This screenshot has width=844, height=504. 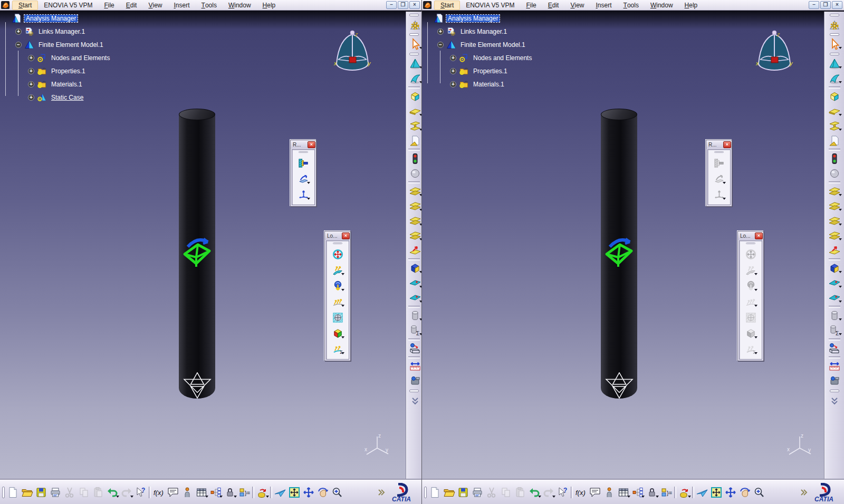 I want to click on tree-item: + Properties.1, so click(x=492, y=71).